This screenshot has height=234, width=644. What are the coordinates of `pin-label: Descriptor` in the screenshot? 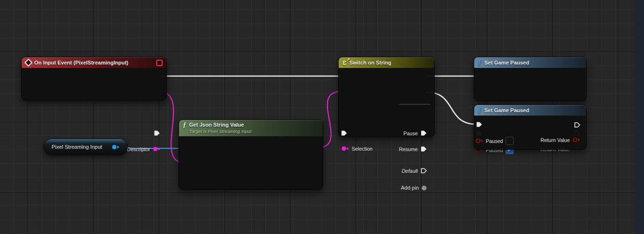 It's located at (138, 149).